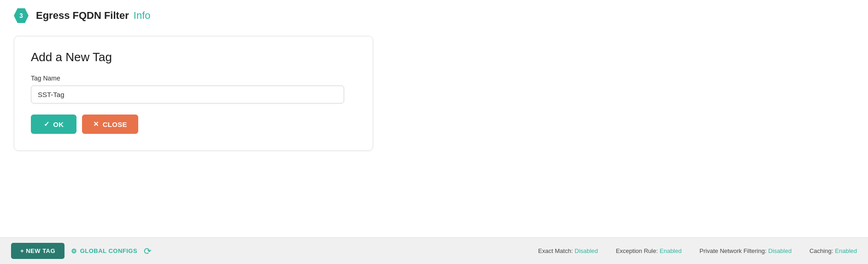 Image resolution: width=868 pixels, height=264 pixels. What do you see at coordinates (671, 251) in the screenshot?
I see `exception-rule-status: Enabled` at bounding box center [671, 251].